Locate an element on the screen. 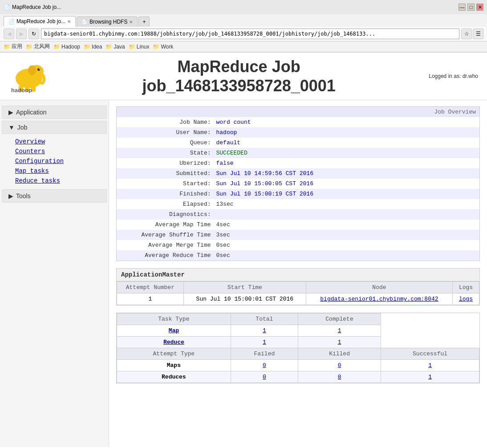 The width and height of the screenshot is (487, 448). sidebar-item-reduce-tasks: Reduce tasks is located at coordinates (59, 181).